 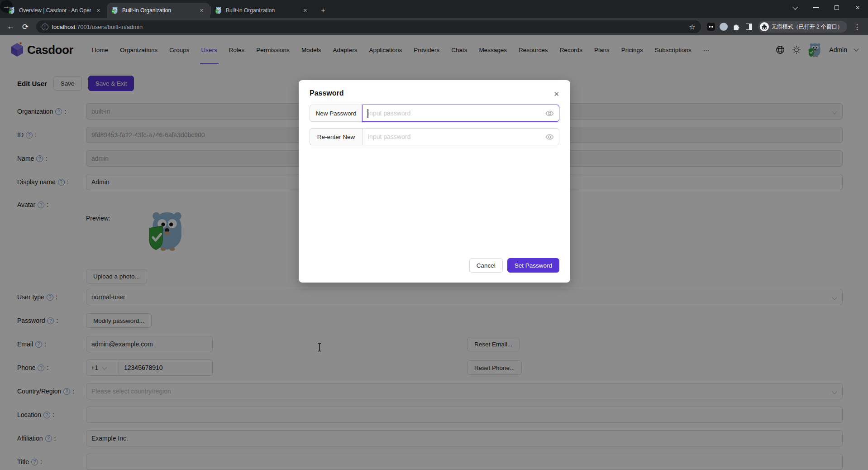 I want to click on cancel-button: Cancel, so click(x=486, y=265).